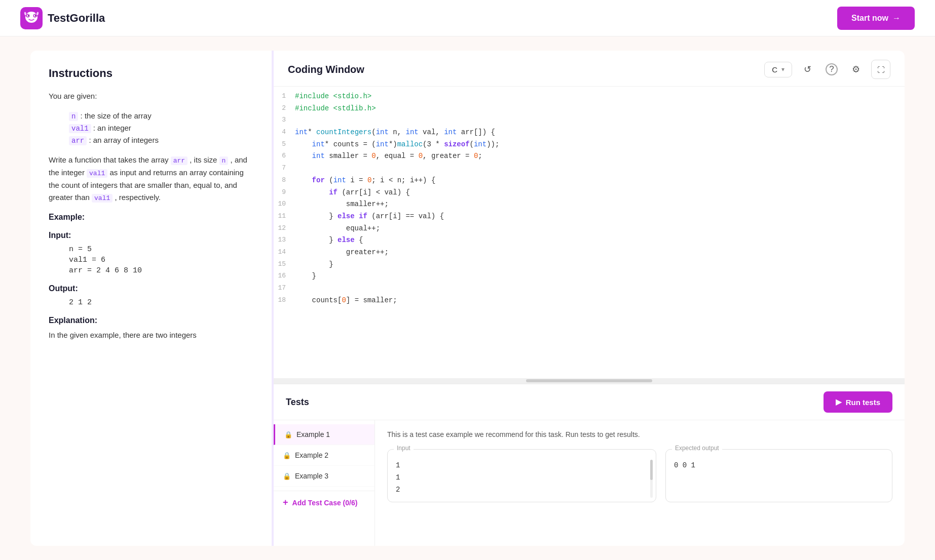  Describe the element at coordinates (589, 381) in the screenshot. I see `scrollbar-thumb-horizontal` at that location.